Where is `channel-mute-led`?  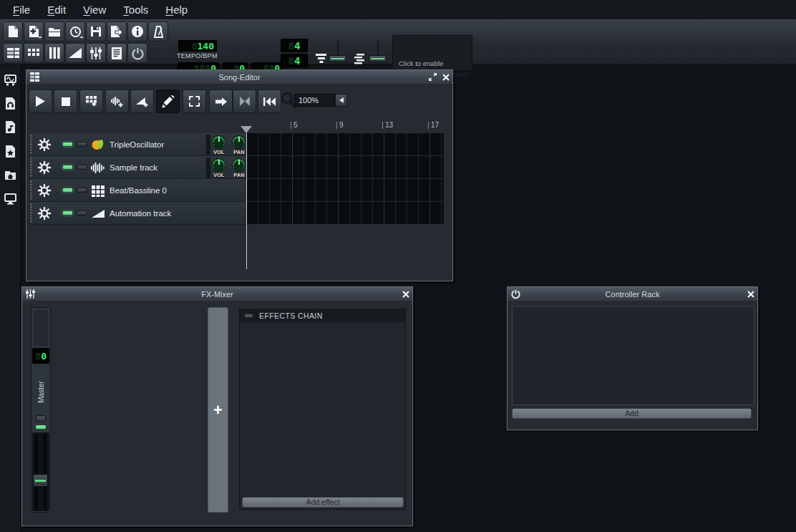 channel-mute-led is located at coordinates (41, 427).